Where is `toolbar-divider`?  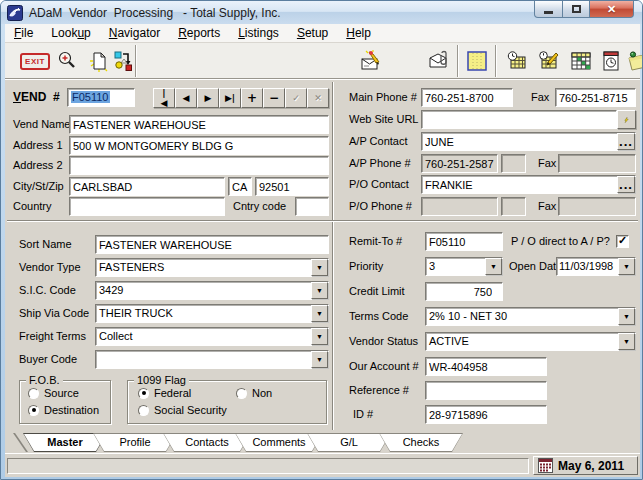
toolbar-divider is located at coordinates (496, 61).